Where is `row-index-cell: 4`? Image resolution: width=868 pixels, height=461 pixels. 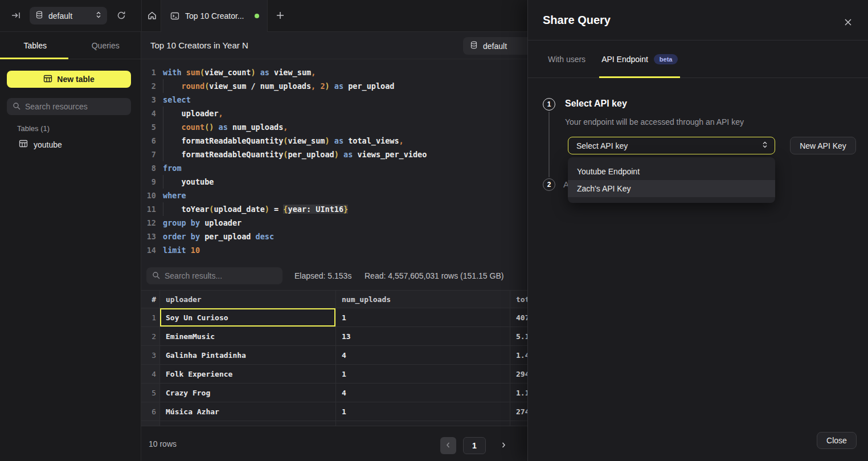
row-index-cell: 4 is located at coordinates (150, 374).